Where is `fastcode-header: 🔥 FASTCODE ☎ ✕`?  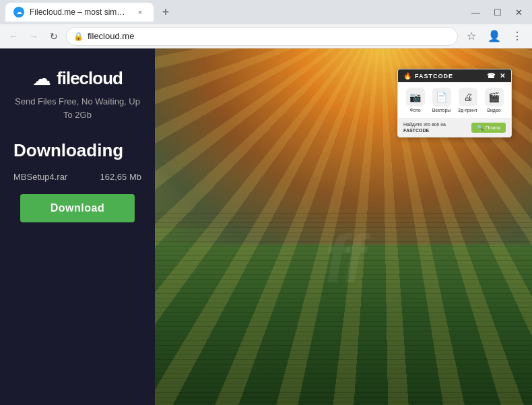
fastcode-header: 🔥 FASTCODE ☎ ✕ is located at coordinates (455, 75).